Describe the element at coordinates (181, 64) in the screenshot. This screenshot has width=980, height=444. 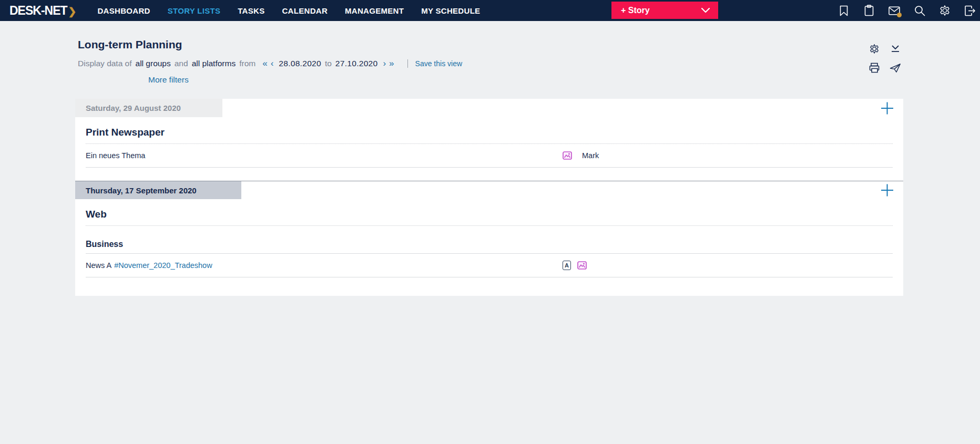
I see `filter-conjunction-label: and` at that location.